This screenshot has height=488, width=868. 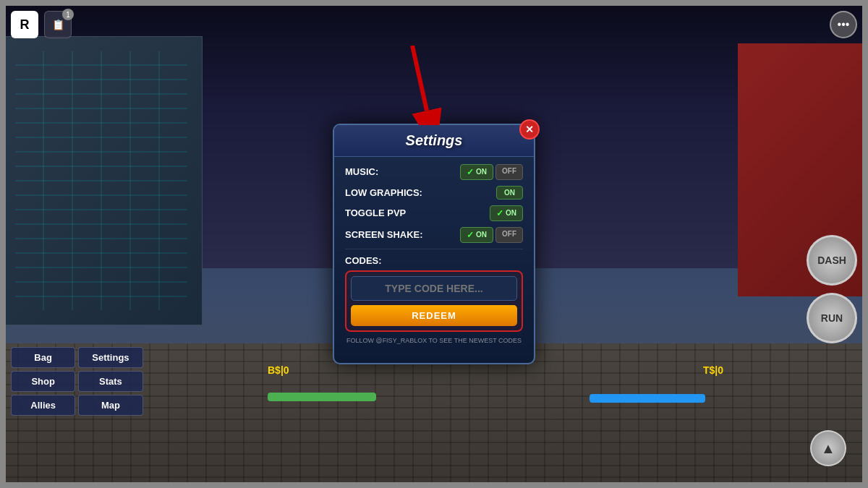 I want to click on modal-header: Settings ✕, so click(x=434, y=141).